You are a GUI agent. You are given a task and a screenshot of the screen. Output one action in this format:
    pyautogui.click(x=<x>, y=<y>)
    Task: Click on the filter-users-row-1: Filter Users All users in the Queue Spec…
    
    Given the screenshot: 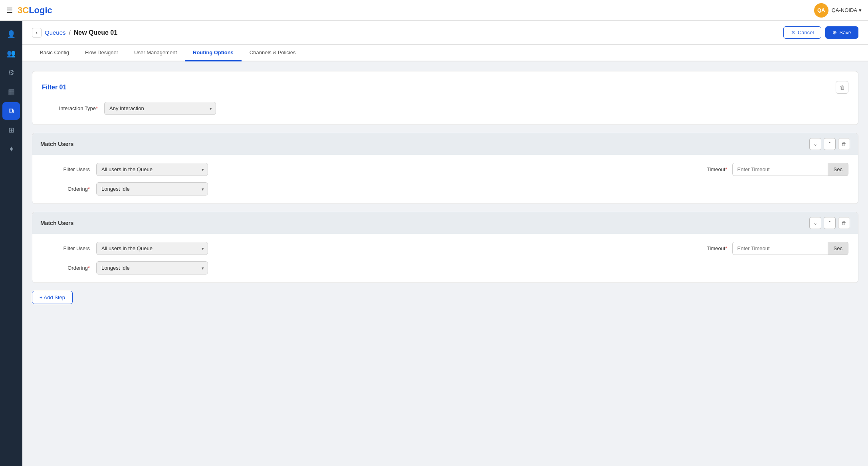 What is the action you would take?
    pyautogui.click(x=445, y=169)
    